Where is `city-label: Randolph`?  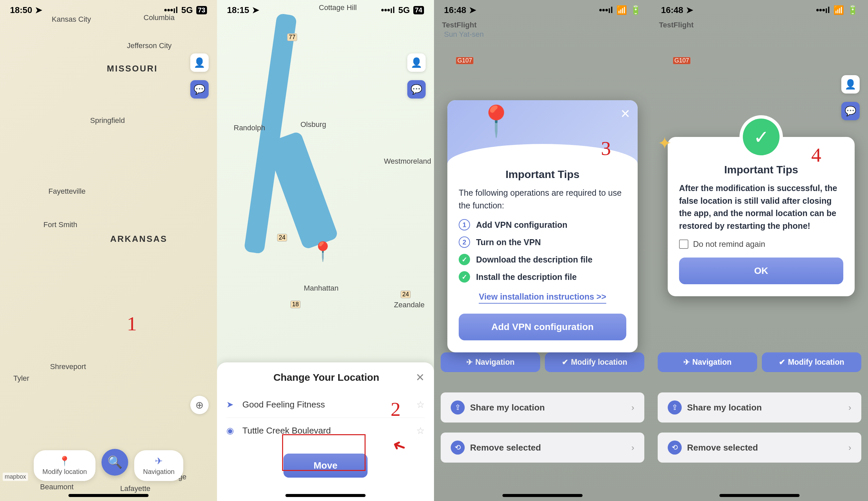
city-label: Randolph is located at coordinates (250, 128).